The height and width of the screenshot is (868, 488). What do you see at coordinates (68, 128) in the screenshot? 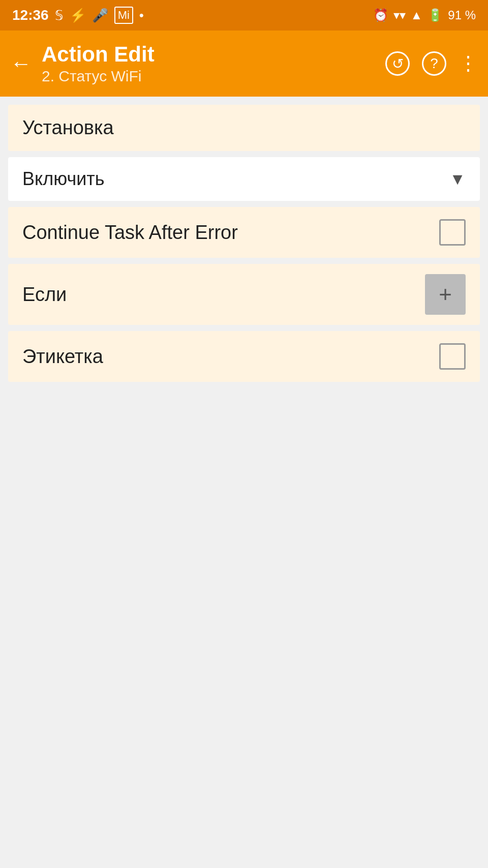
I see `section-ustanovka-label: Установка` at bounding box center [68, 128].